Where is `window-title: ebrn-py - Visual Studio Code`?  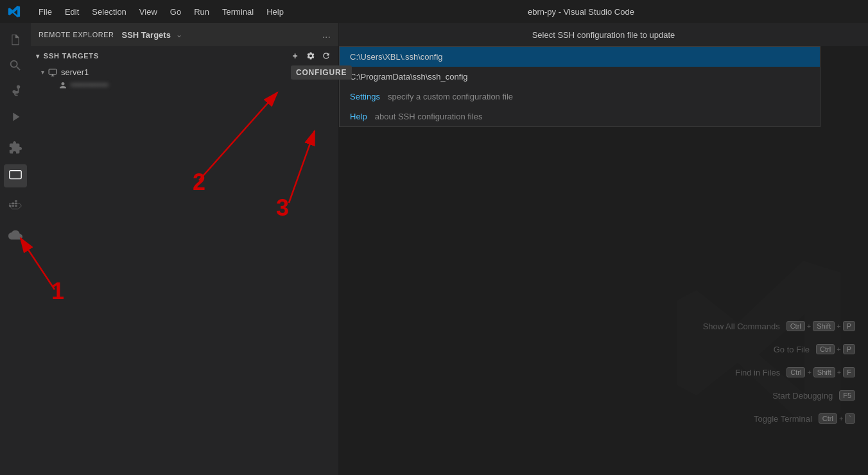
window-title: ebrn-py - Visual Studio Code is located at coordinates (581, 12).